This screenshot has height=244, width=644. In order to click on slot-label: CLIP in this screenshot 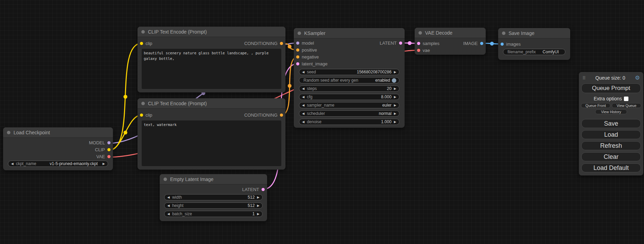, I will do `click(100, 150)`.